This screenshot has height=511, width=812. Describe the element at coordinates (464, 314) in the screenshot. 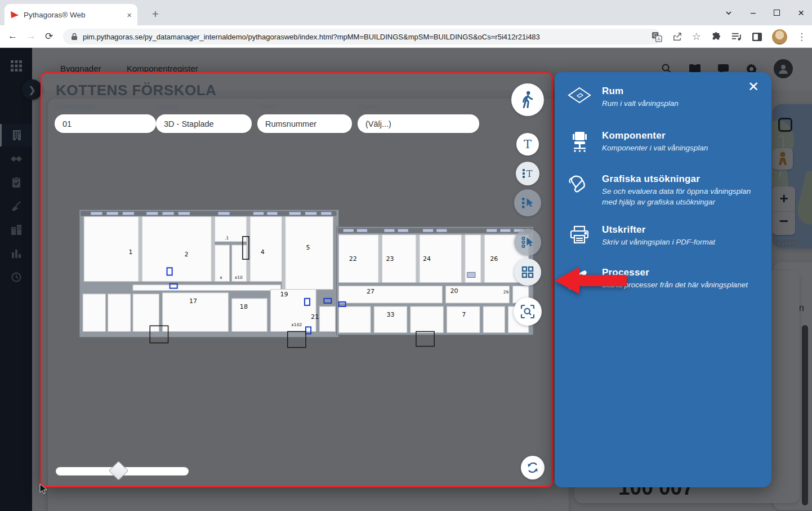

I see `room-label: 7` at that location.